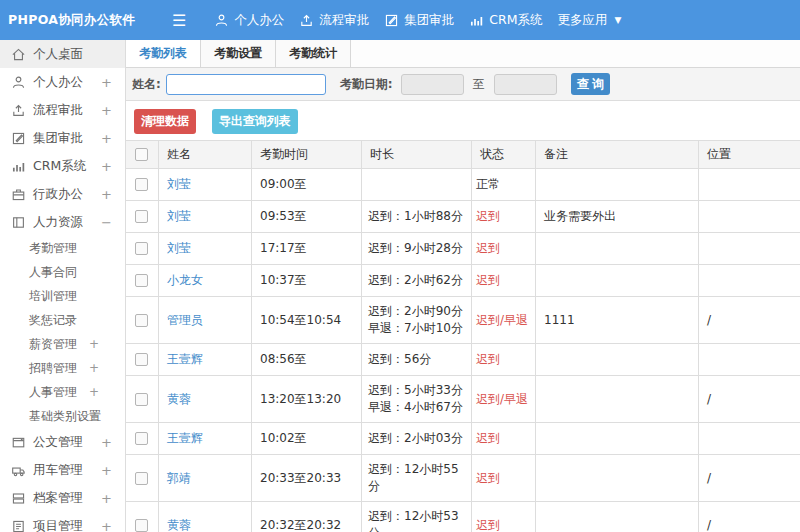  I want to click on chart-icon, so click(476, 20).